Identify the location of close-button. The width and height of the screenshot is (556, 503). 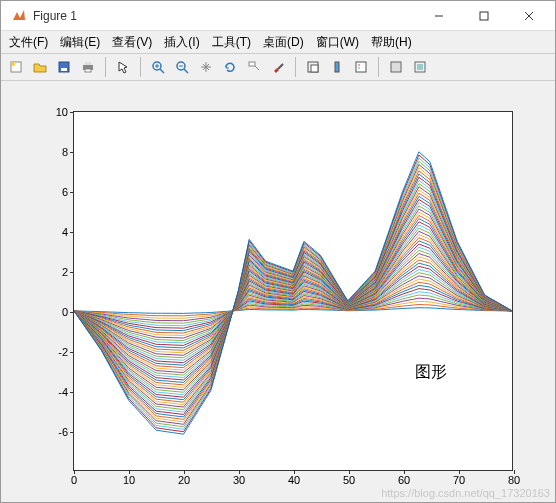
(528, 16).